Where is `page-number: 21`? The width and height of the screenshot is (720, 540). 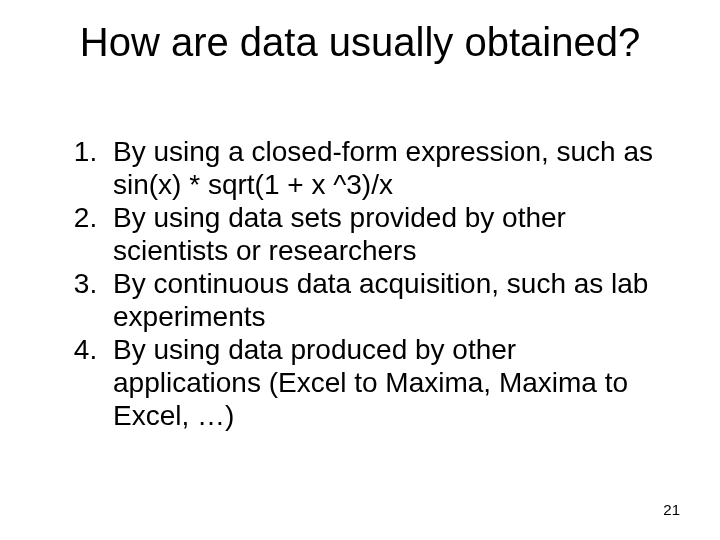
page-number: 21 is located at coordinates (672, 510).